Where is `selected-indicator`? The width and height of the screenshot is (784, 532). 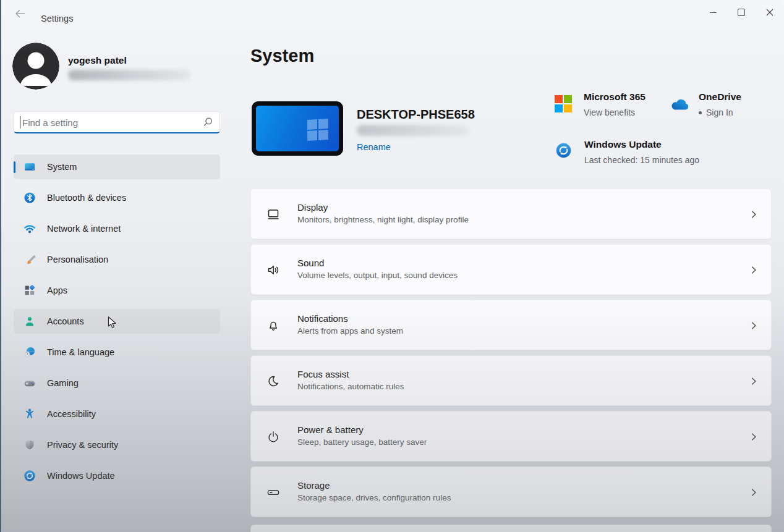 selected-indicator is located at coordinates (15, 167).